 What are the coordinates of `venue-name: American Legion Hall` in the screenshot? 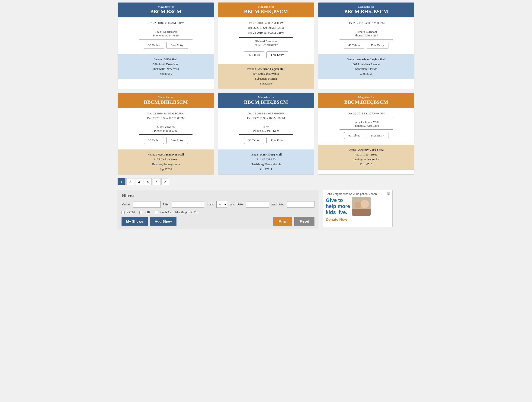 It's located at (271, 69).